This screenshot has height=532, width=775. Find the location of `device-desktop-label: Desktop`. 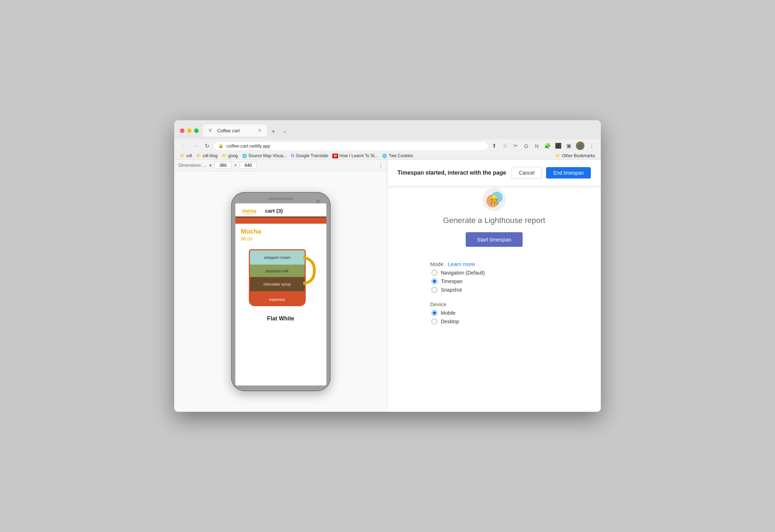

device-desktop-label: Desktop is located at coordinates (450, 321).